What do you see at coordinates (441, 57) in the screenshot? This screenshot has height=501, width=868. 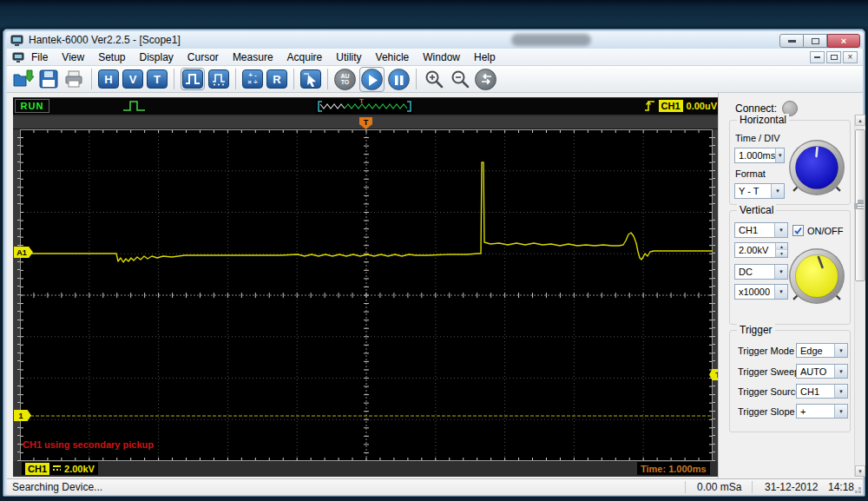 I see `menu-window: Window` at bounding box center [441, 57].